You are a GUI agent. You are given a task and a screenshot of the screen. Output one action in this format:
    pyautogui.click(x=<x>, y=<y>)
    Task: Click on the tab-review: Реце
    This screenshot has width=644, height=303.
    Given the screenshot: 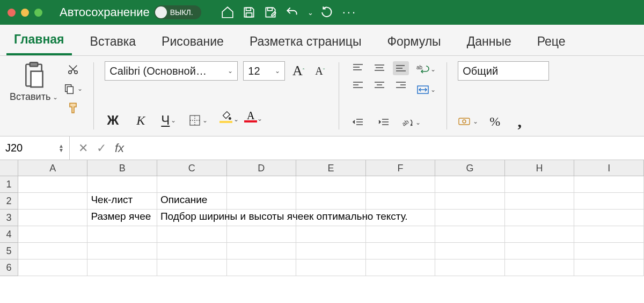 What is the action you would take?
    pyautogui.click(x=552, y=42)
    